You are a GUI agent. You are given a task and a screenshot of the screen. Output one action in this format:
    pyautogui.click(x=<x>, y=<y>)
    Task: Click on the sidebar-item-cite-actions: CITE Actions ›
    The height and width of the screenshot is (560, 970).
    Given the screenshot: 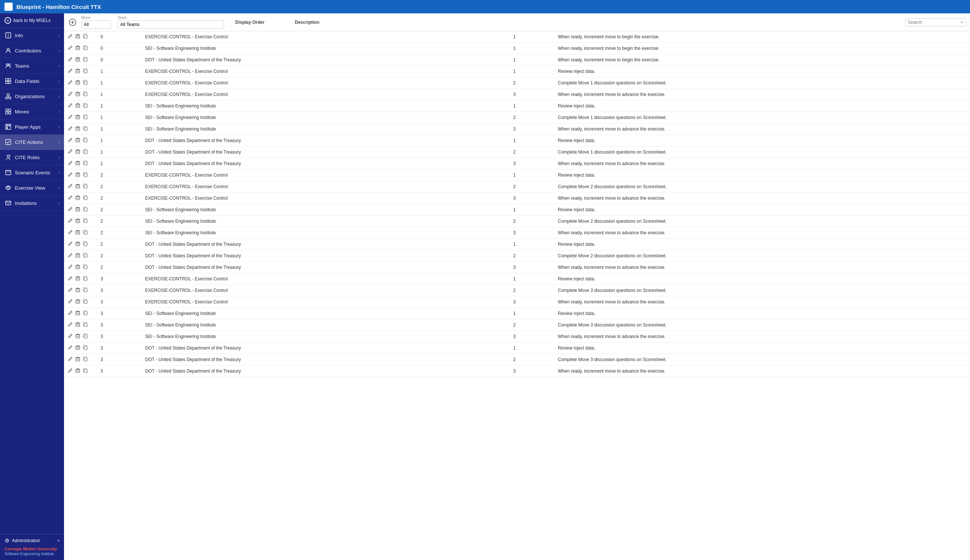 What is the action you would take?
    pyautogui.click(x=32, y=142)
    